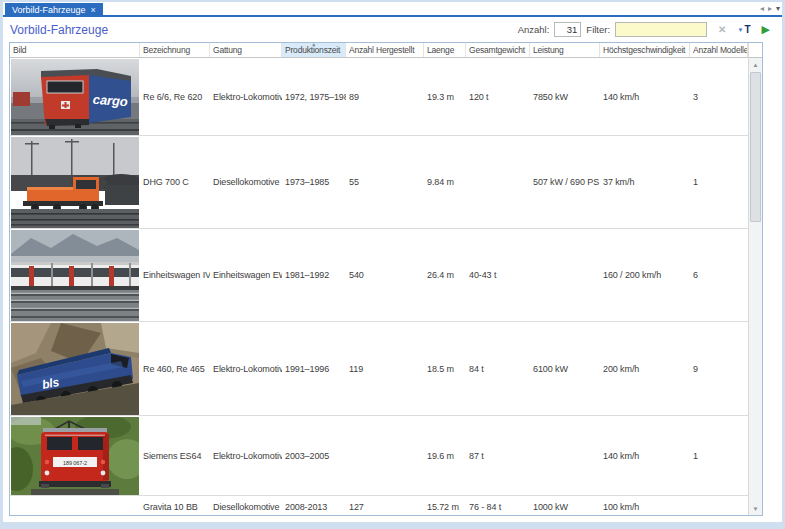 The width and height of the screenshot is (785, 529). Describe the element at coordinates (534, 30) in the screenshot. I see `count-label: Anzahl:` at that location.